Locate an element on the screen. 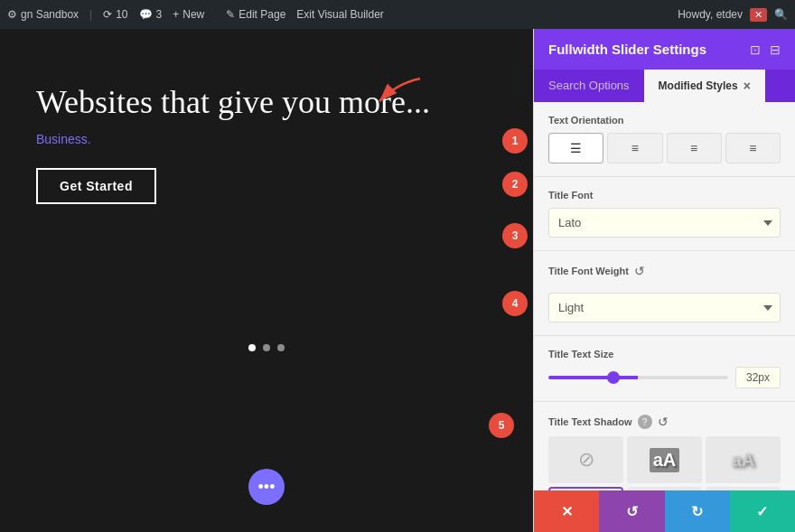  title-font-select: Lato Open Sans Roboto is located at coordinates (665, 222).